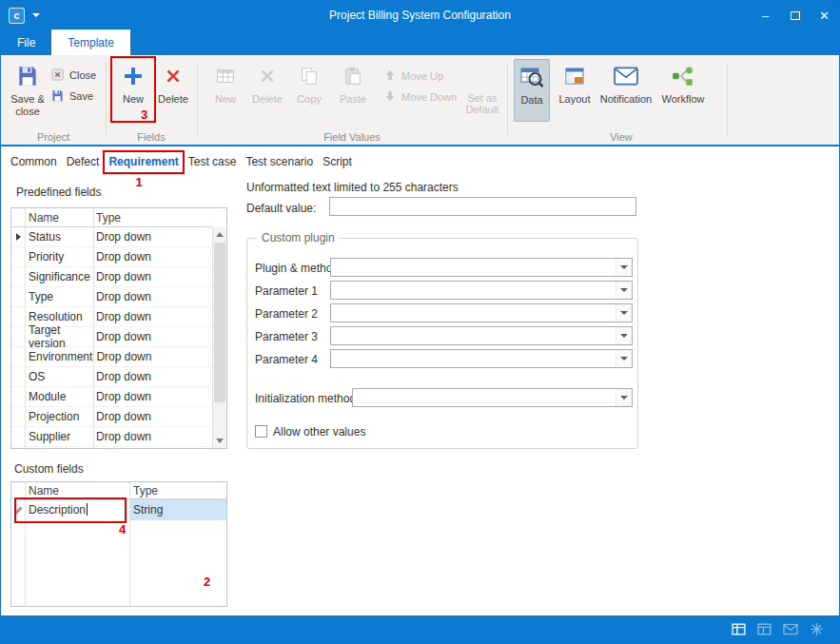 Image resolution: width=840 pixels, height=644 pixels. What do you see at coordinates (91, 42) in the screenshot?
I see `tab-template: Template` at bounding box center [91, 42].